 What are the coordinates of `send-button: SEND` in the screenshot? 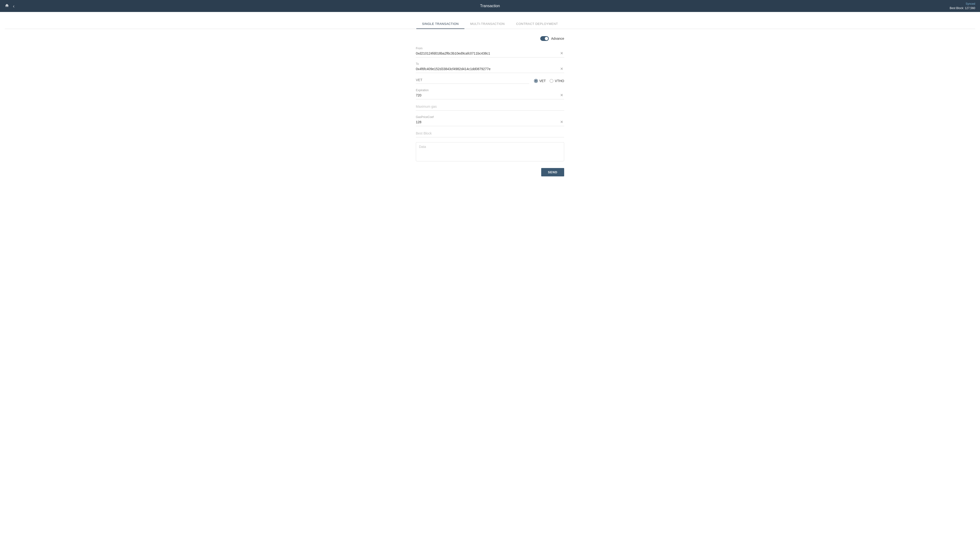 It's located at (553, 172).